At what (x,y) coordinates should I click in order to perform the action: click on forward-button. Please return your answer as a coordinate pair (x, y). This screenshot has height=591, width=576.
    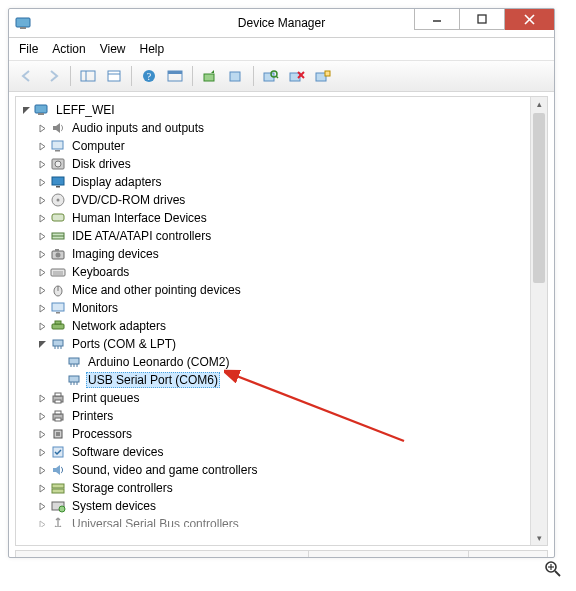
    Looking at the image, I should click on (53, 76).